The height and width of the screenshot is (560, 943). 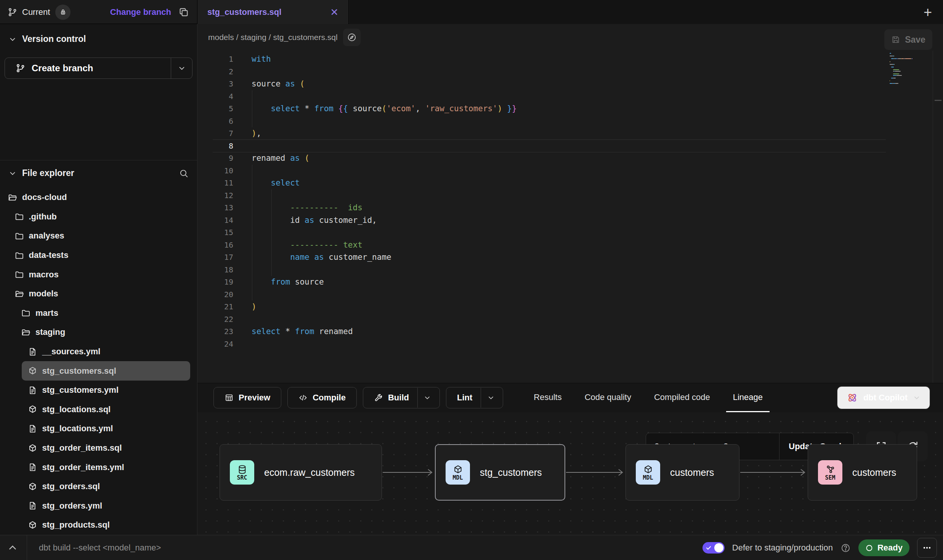 What do you see at coordinates (98, 429) in the screenshot?
I see `tree-item-stg-locations-yml: stg_locations.yml` at bounding box center [98, 429].